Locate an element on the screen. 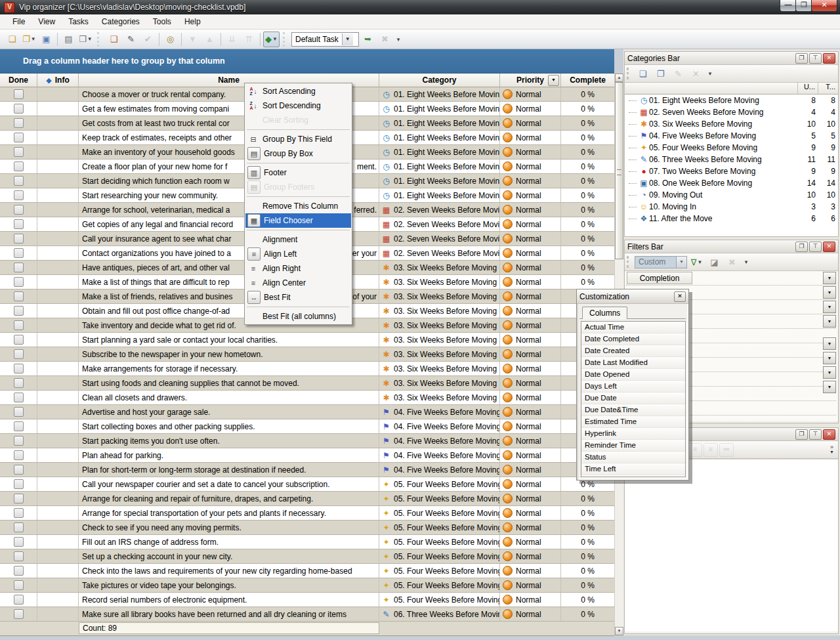 The height and width of the screenshot is (640, 840). menu-item-field-chooser: ▦Field Chooser is located at coordinates (298, 221).